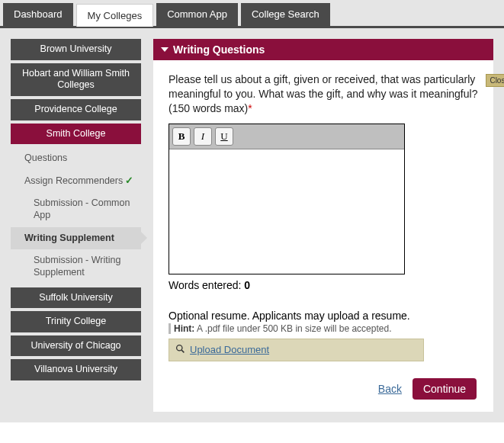 This screenshot has height=443, width=504. I want to click on word-count: Words entered: 0, so click(323, 285).